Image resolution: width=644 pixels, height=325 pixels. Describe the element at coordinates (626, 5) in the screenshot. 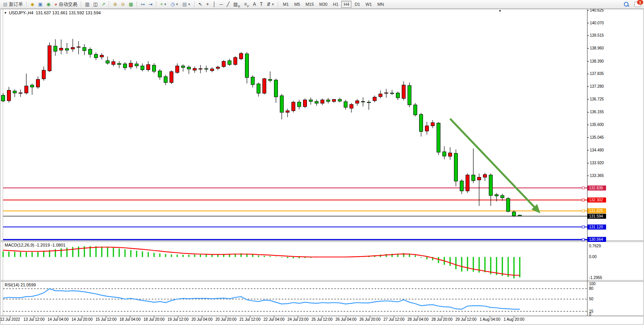

I see `search-icon` at that location.